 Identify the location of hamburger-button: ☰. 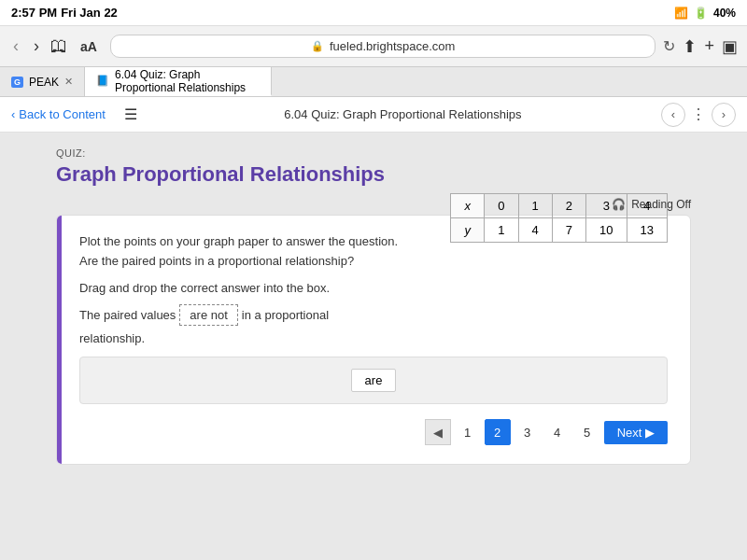
(131, 114).